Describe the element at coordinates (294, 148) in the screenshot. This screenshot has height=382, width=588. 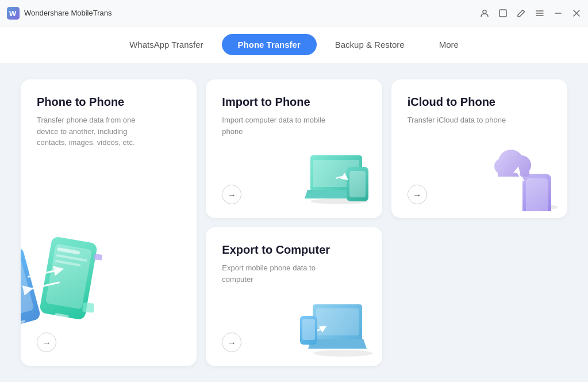
I see `card-import-to-phone: Import to Phone Import computer data to …` at that location.